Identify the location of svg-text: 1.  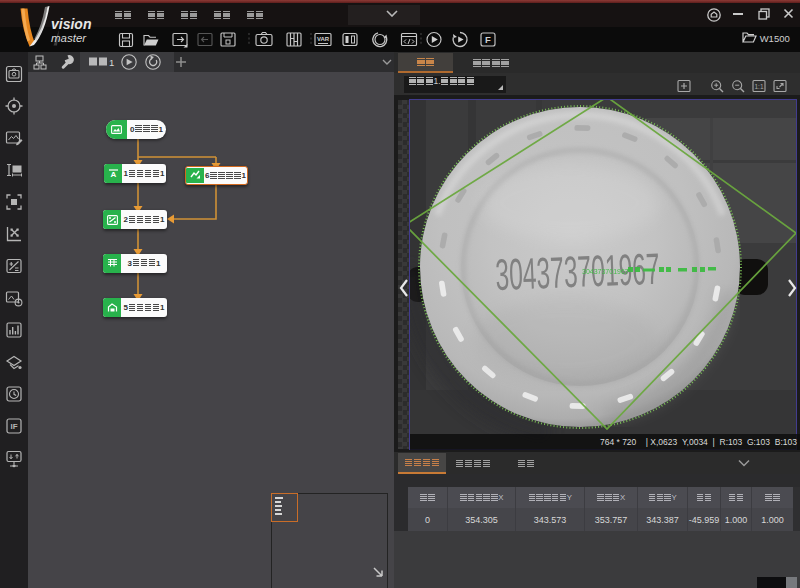
(112, 62).